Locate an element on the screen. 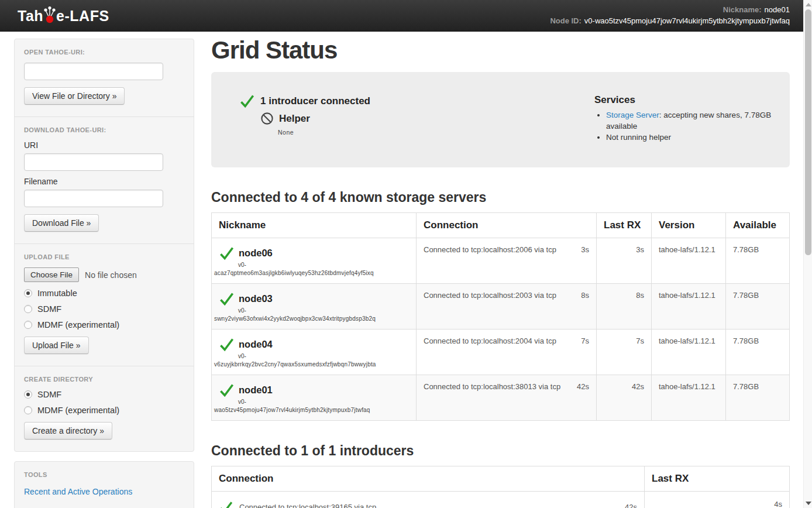 The height and width of the screenshot is (508, 812). download-filename-input is located at coordinates (94, 198).